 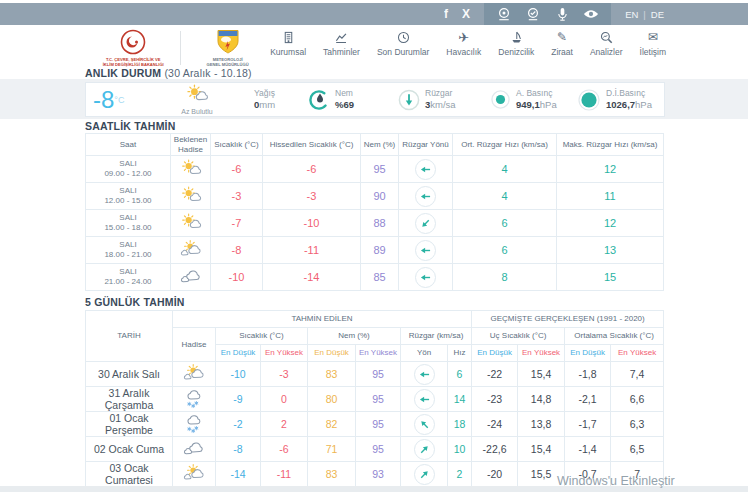 I want to click on hour-range: SALI12.00 - 15.00, so click(x=128, y=196).